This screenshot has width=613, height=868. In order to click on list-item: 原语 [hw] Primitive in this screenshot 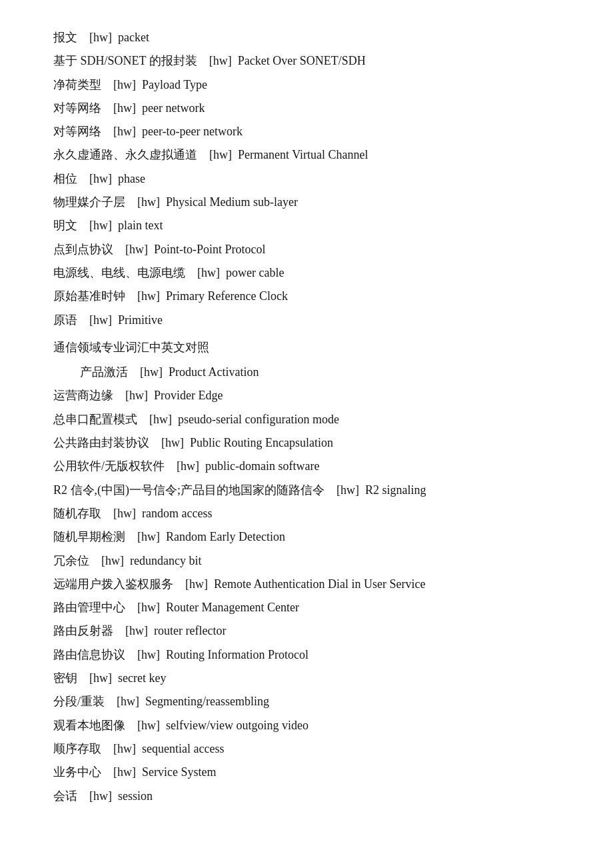, I will do `click(313, 320)`.